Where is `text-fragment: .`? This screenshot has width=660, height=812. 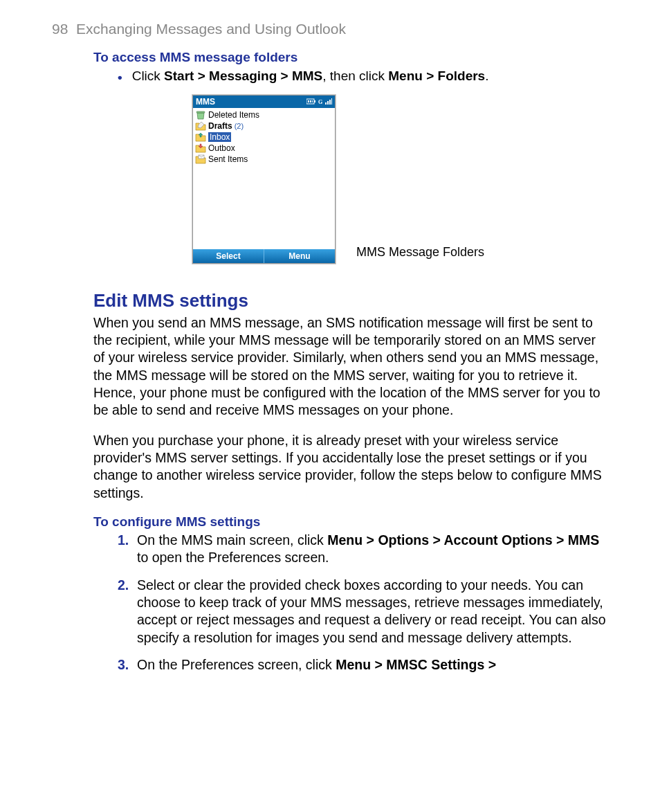 text-fragment: . is located at coordinates (487, 76).